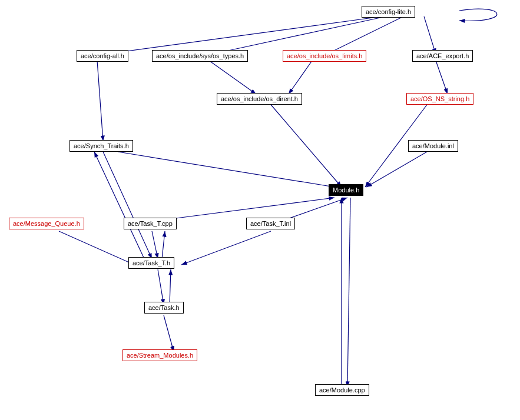  What do you see at coordinates (150, 224) in the screenshot?
I see `node-label: ace/Task_T.cpp` at bounding box center [150, 224].